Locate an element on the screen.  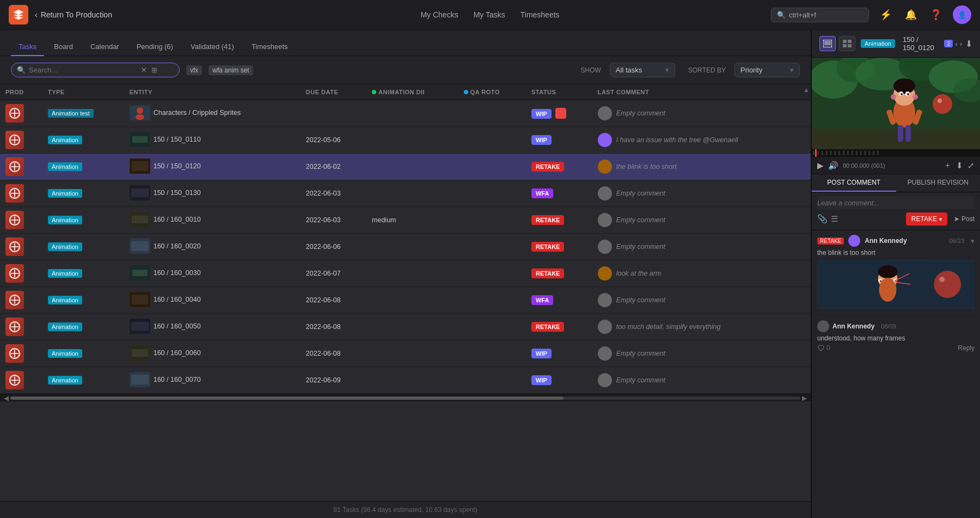
comment-tabs: POST COMMENT PUBLISH REVISION is located at coordinates (896, 183).